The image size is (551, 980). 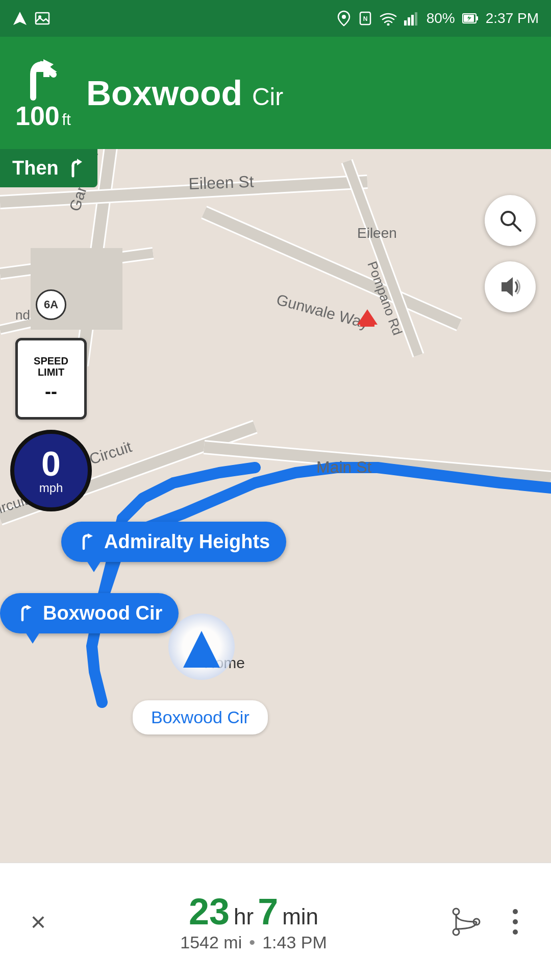 I want to click on svg-text: Eileen St, so click(x=221, y=183).